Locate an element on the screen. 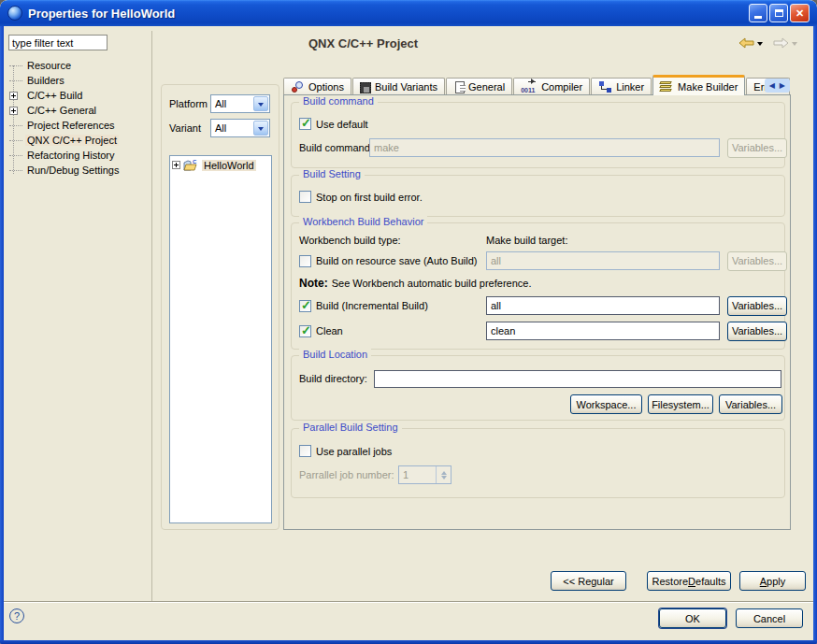 The height and width of the screenshot is (644, 817). use-parallel-jobs-checkbox is located at coordinates (305, 451).